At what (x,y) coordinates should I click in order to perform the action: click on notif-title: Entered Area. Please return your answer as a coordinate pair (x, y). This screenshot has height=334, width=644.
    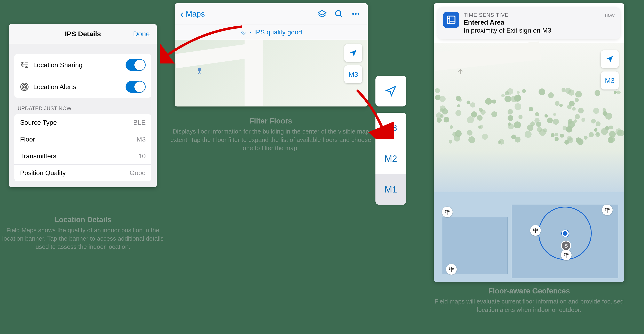
    Looking at the image, I should click on (539, 22).